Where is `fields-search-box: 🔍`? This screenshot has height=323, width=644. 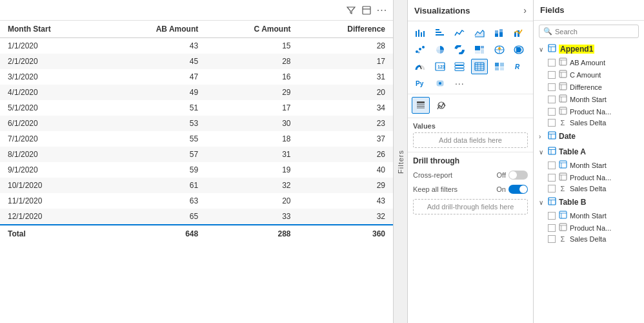 fields-search-box: 🔍 is located at coordinates (589, 31).